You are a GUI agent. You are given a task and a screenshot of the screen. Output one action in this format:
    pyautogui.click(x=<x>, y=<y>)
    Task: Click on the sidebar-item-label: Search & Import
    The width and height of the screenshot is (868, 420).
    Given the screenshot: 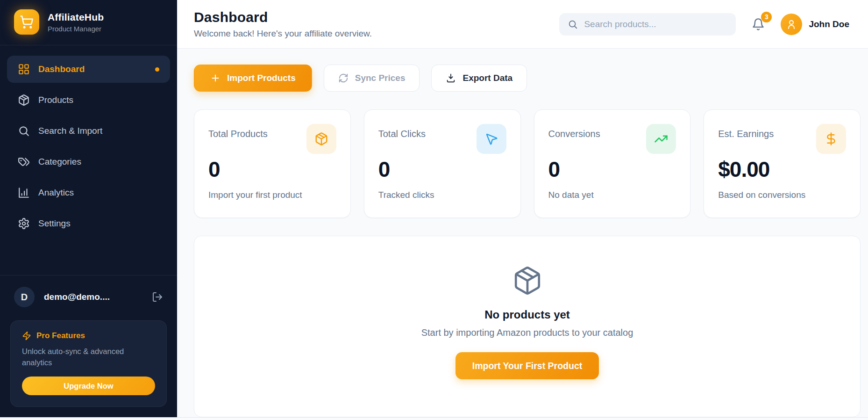 What is the action you would take?
    pyautogui.click(x=70, y=131)
    